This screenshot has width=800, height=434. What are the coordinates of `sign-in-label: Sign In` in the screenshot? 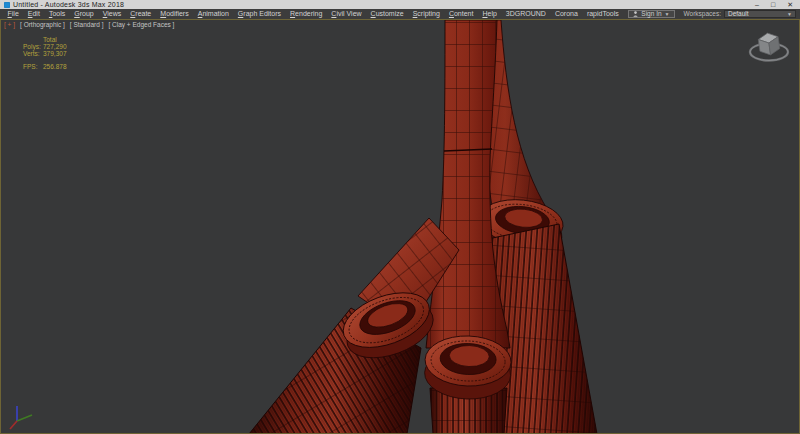 It's located at (651, 14).